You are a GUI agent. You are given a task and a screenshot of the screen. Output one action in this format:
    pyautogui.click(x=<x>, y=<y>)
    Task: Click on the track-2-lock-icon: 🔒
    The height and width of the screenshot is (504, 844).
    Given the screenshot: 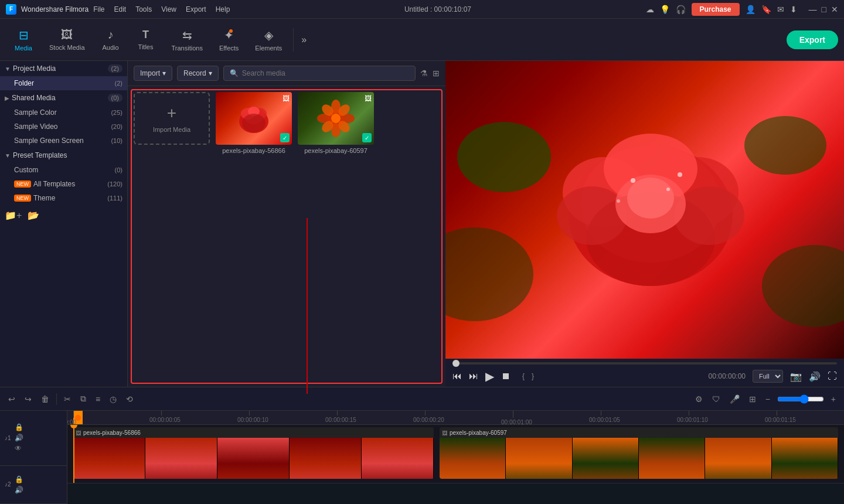 What is the action you would take?
    pyautogui.click(x=19, y=479)
    